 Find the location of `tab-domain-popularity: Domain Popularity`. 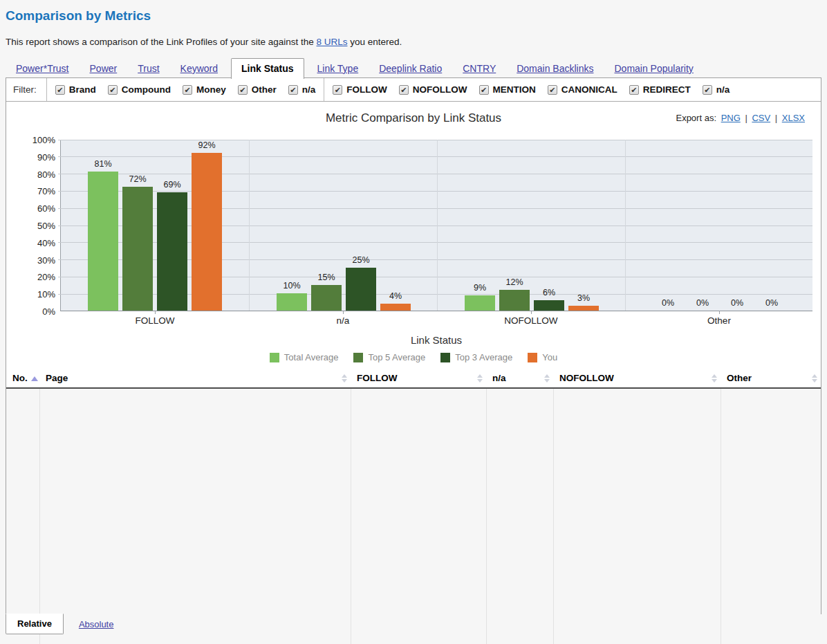

tab-domain-popularity: Domain Popularity is located at coordinates (653, 69).